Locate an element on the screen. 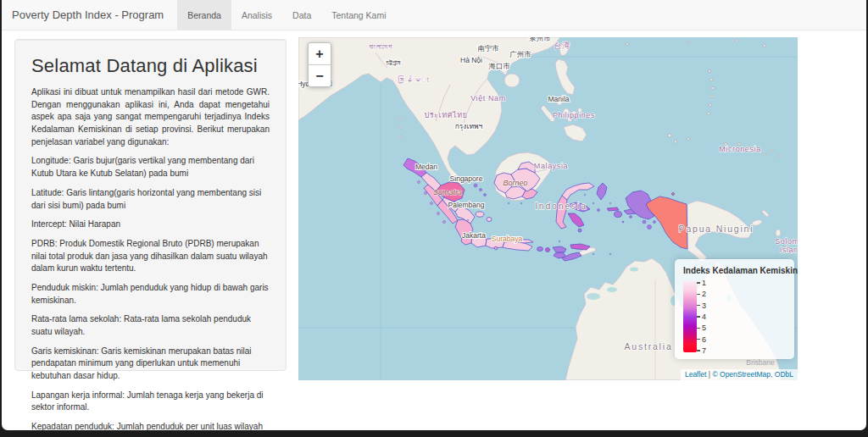 This screenshot has width=868, height=437. province-bali is located at coordinates (541, 249).